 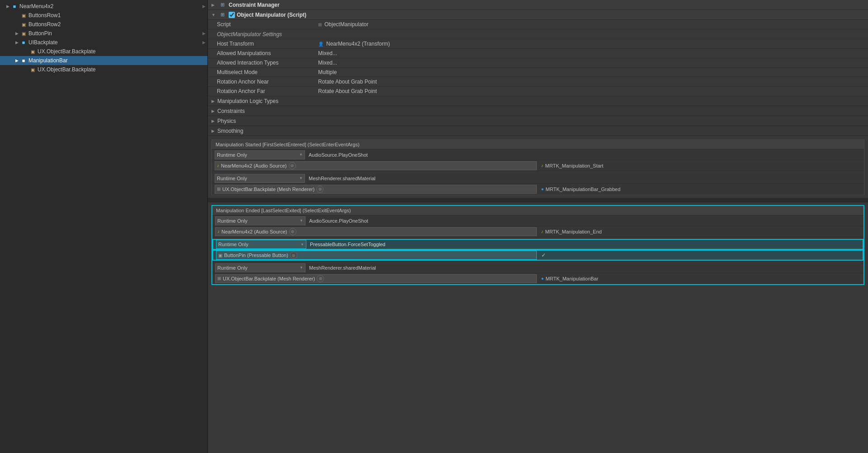 What do you see at coordinates (248, 101) in the screenshot?
I see `group-label-manipulation-logic-types: Manipulation Logic Types` at bounding box center [248, 101].